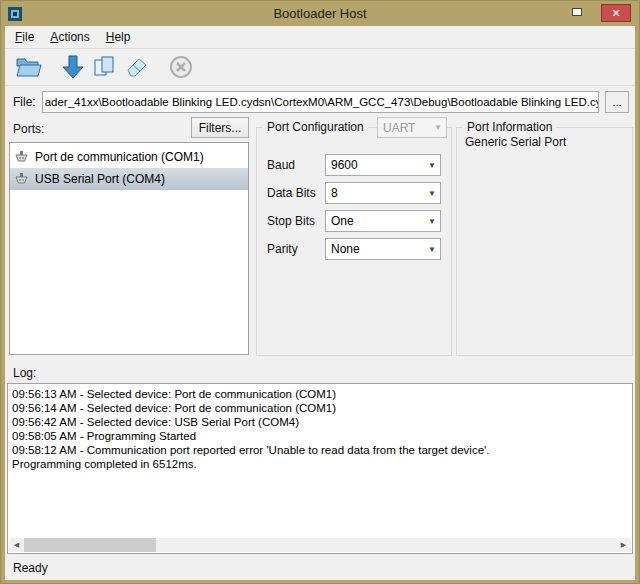 Image resolution: width=640 pixels, height=584 pixels. Describe the element at coordinates (100, 179) in the screenshot. I see `port-item-label: USB Serial Port (COM4)` at that location.